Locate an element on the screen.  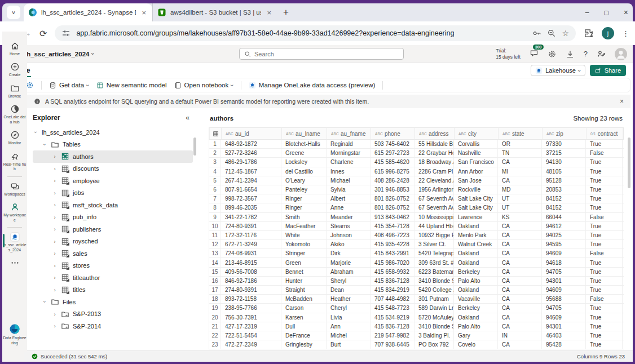
collapse-panel-icon: « is located at coordinates (187, 118).